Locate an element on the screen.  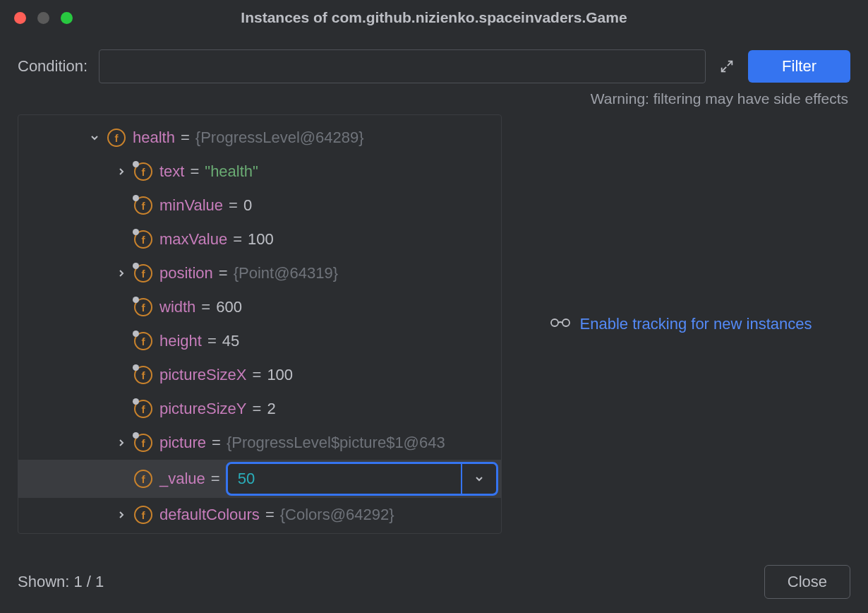
filter-warning: Warning: filtering may have side effects is located at coordinates (434, 100).